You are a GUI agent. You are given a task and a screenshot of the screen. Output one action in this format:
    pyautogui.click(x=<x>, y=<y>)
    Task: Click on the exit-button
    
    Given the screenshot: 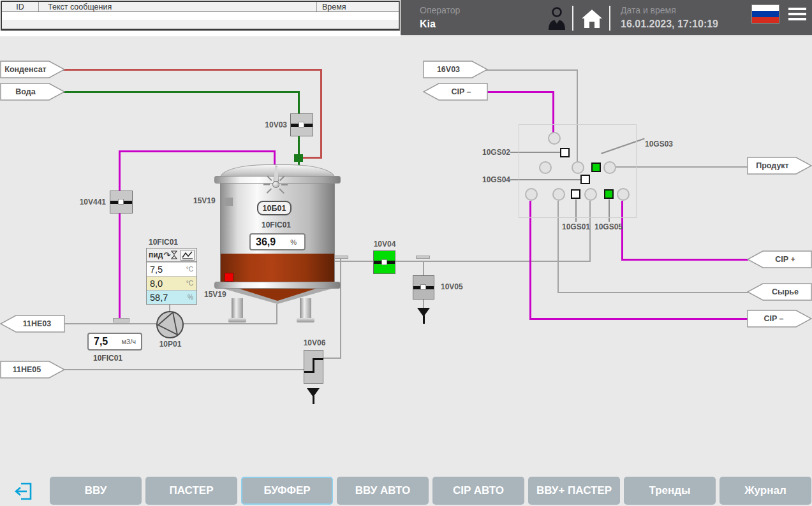 What is the action you would take?
    pyautogui.click(x=24, y=491)
    